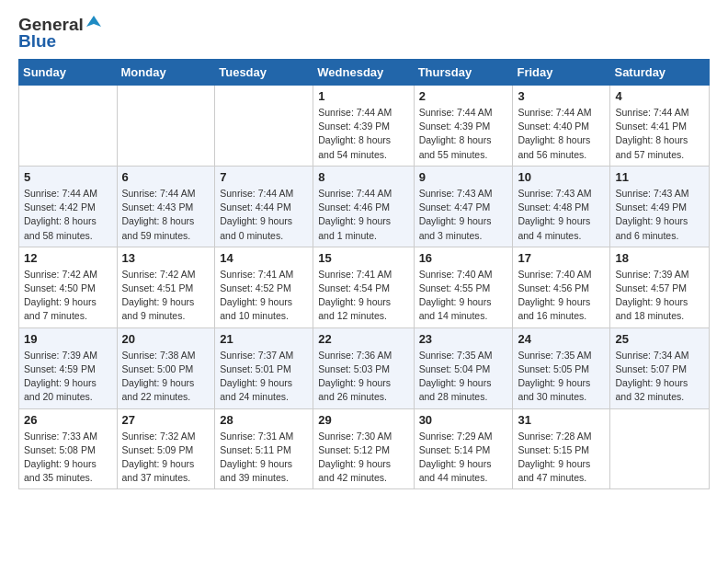 Image resolution: width=728 pixels, height=563 pixels. I want to click on day-info: Sunrise: 7:40 AMSunset: 4:55 PMDaylight:…, so click(463, 296).